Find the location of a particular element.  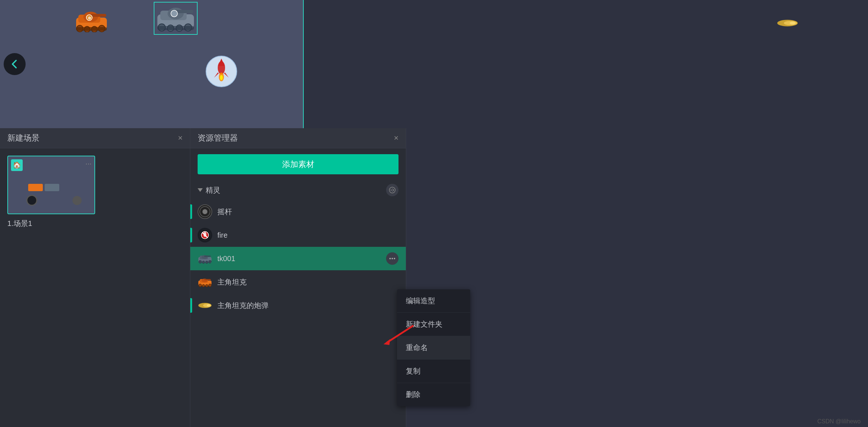

section-action-button is located at coordinates (392, 190).